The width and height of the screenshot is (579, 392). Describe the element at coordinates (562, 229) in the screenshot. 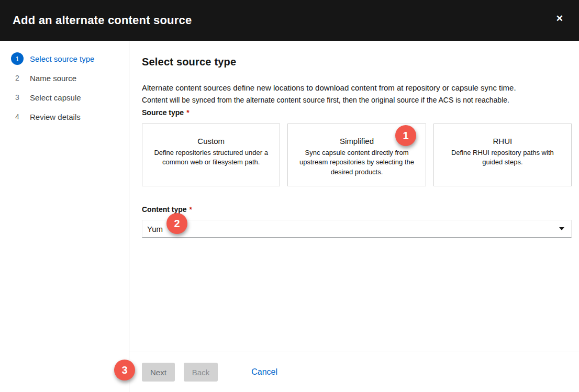

I see `caret-down-icon` at that location.